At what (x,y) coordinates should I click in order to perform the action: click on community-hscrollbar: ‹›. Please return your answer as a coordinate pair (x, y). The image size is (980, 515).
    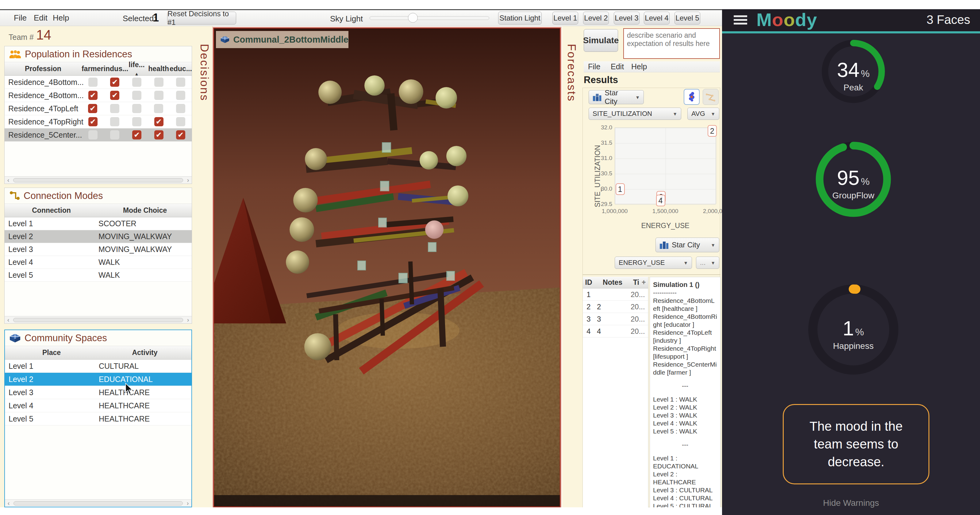
    Looking at the image, I should click on (98, 503).